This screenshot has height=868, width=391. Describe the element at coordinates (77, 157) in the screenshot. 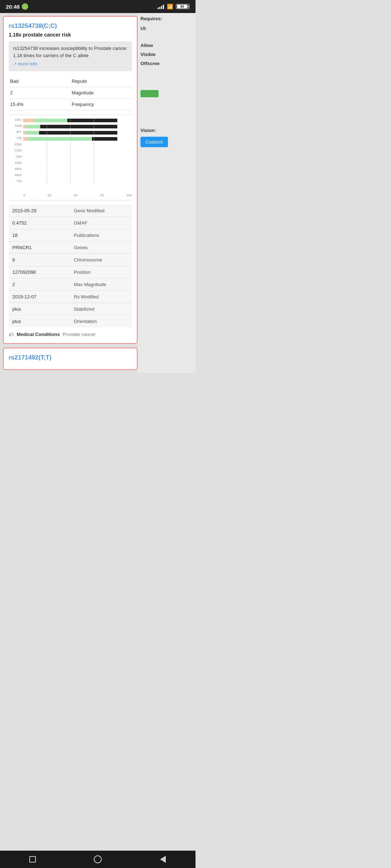

I see `chart-row: GIH` at that location.